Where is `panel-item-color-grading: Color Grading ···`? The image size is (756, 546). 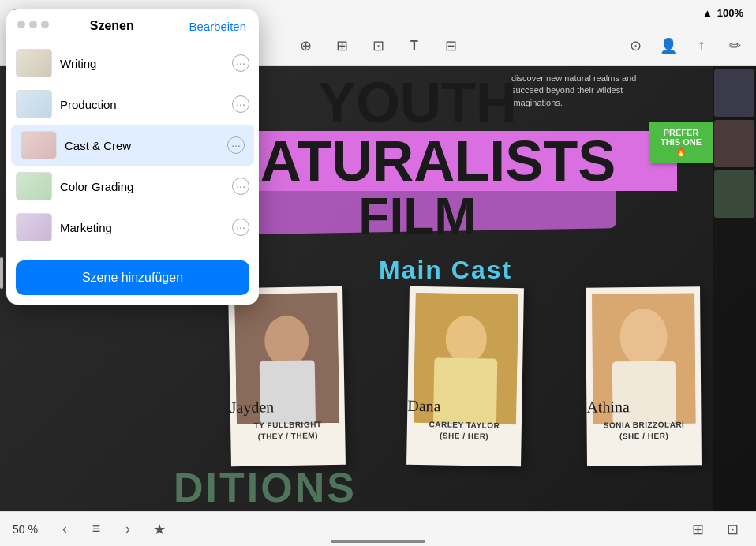 panel-item-color-grading: Color Grading ··· is located at coordinates (133, 186).